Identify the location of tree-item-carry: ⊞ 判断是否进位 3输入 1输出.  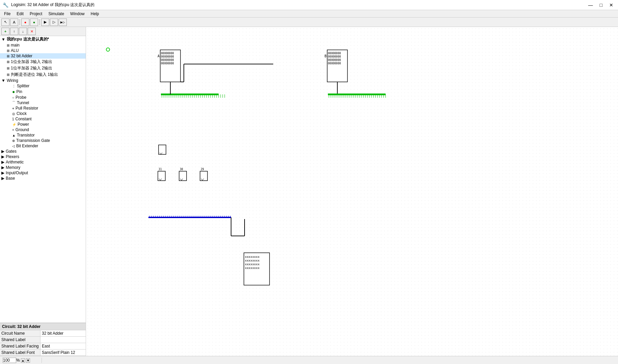
(43, 75).